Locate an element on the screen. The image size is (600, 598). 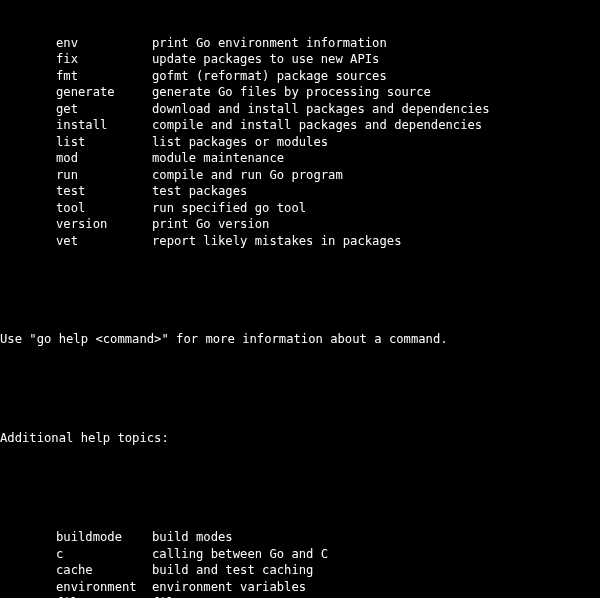
command-row: toolrun specified go tool is located at coordinates (300, 208).